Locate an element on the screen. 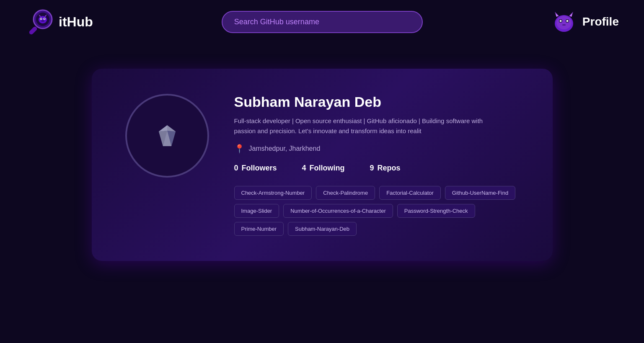 This screenshot has width=644, height=343. user-name: Subham Narayan Deb is located at coordinates (377, 102).